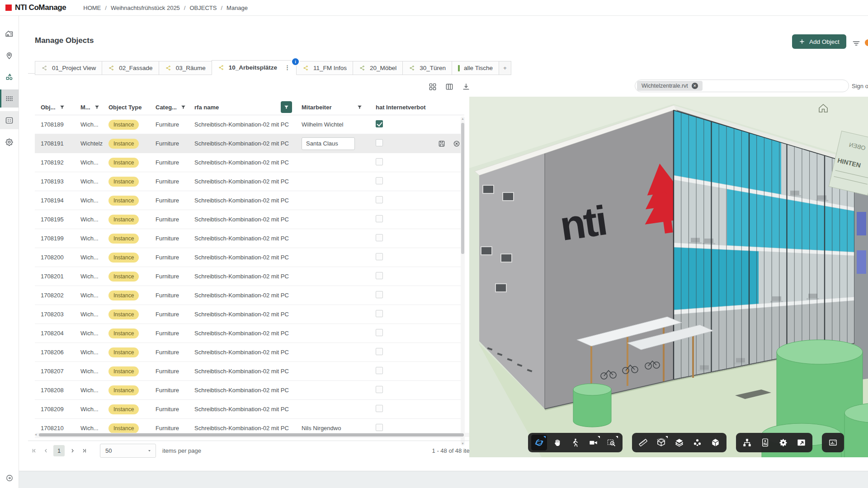 This screenshot has height=488, width=868. What do you see at coordinates (55, 108) in the screenshot?
I see `column-header-obj-: Obj...` at bounding box center [55, 108].